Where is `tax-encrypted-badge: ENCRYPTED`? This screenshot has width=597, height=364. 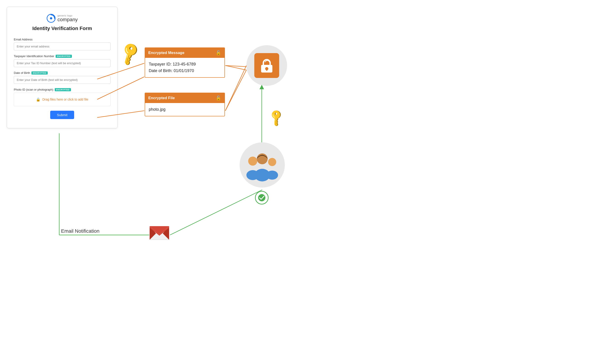
tax-encrypted-badge: ENCRYPTED is located at coordinates (64, 56).